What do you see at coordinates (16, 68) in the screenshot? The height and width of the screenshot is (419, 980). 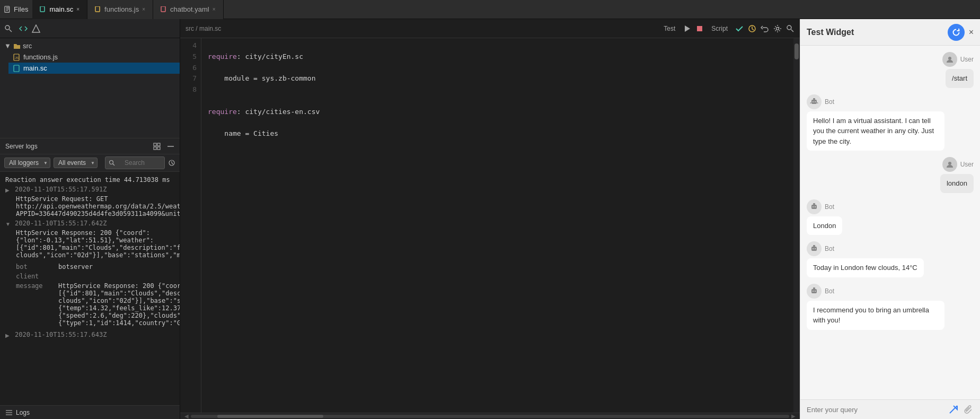 I see `file-sc-icon` at bounding box center [16, 68].